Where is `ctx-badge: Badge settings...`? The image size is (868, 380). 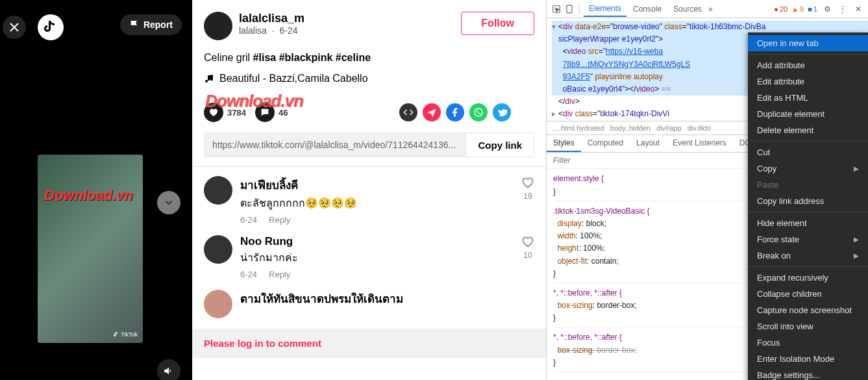
ctx-badge: Badge settings... is located at coordinates (808, 374).